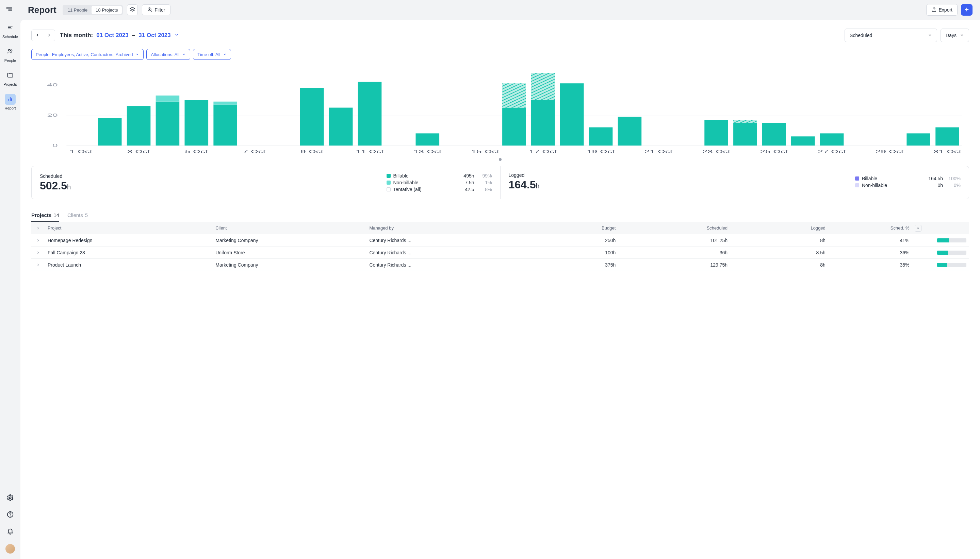 The height and width of the screenshot is (559, 980). What do you see at coordinates (716, 151) in the screenshot?
I see `svg-text: 23 Oct` at bounding box center [716, 151].